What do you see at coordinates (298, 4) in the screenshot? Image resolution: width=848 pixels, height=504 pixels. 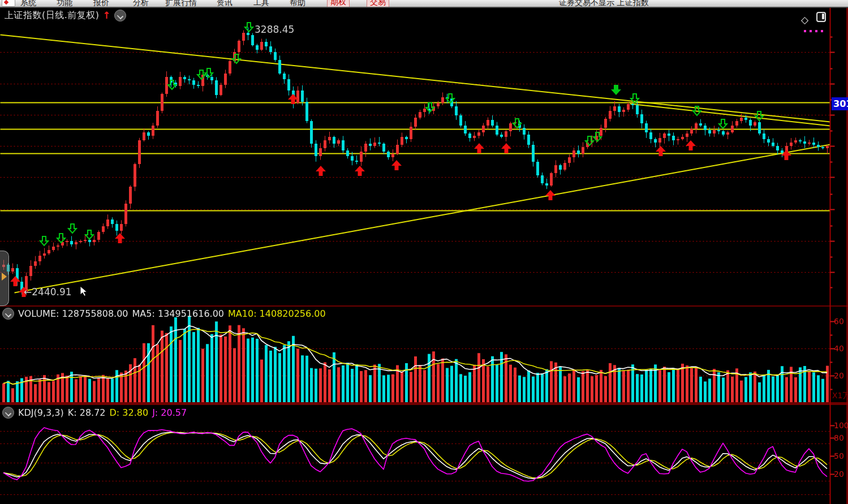 I see `menu-item-help: 帮助` at bounding box center [298, 4].